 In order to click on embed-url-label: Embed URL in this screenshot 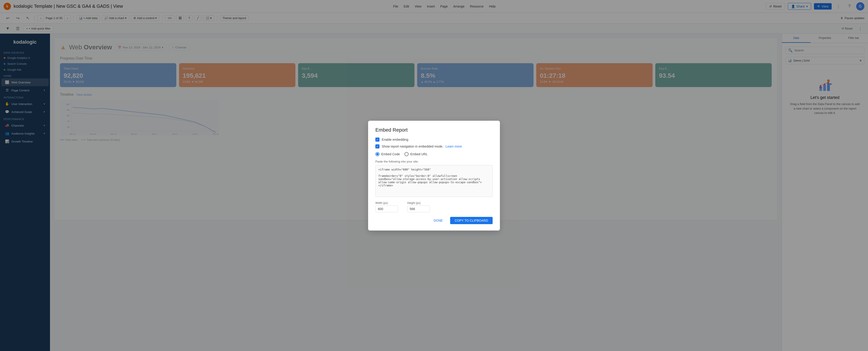, I will do `click(419, 154)`.